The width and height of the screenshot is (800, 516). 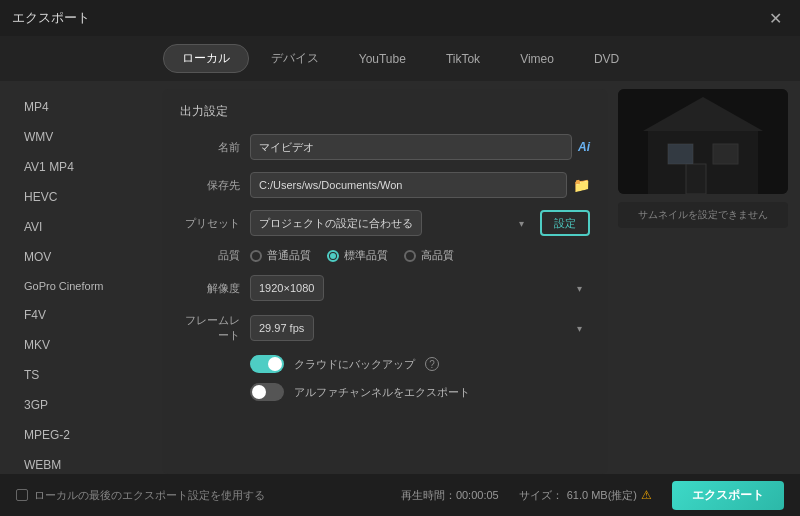 I want to click on footer-right: 再生時間：00:00:05 サイズ： 61.0 MB(推定) ⚠ エクスポート, so click(x=592, y=496).